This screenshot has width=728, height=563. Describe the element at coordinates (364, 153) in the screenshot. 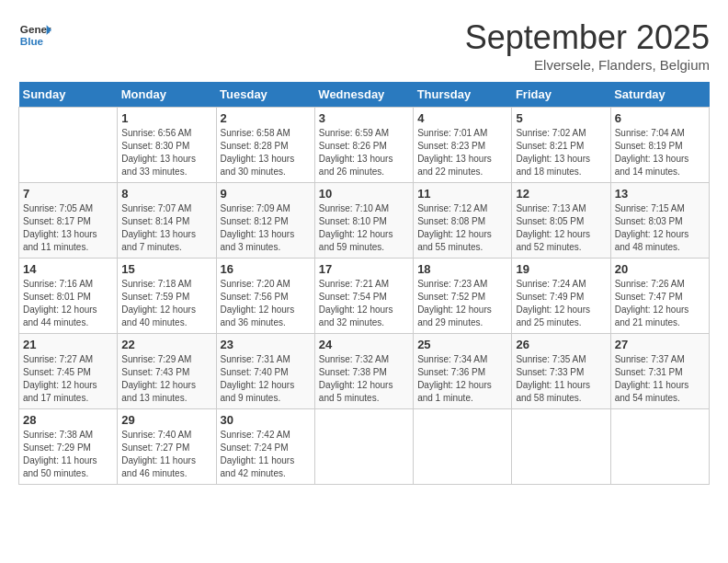

I see `day-info: Sunrise: 6:59 AMSunset: 8:26 PMDaylight:…` at that location.